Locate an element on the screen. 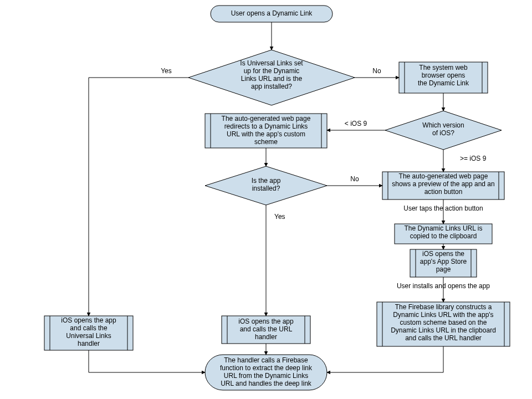 This screenshot has width=532, height=399. node-p-store: iOS opens theapp's App Storepage is located at coordinates (443, 263).